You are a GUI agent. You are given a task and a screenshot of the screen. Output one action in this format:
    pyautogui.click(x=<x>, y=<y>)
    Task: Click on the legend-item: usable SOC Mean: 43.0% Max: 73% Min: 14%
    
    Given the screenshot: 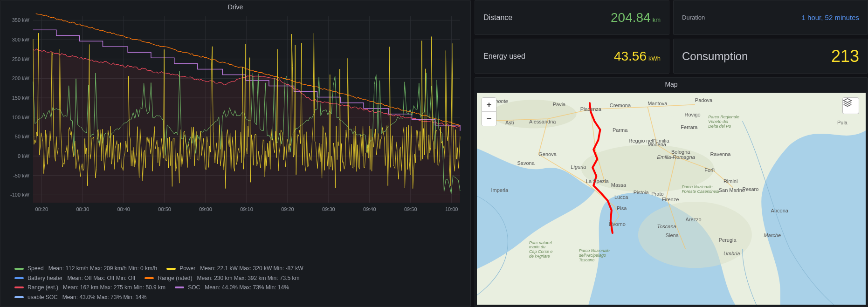 What is the action you would take?
    pyautogui.click(x=80, y=297)
    